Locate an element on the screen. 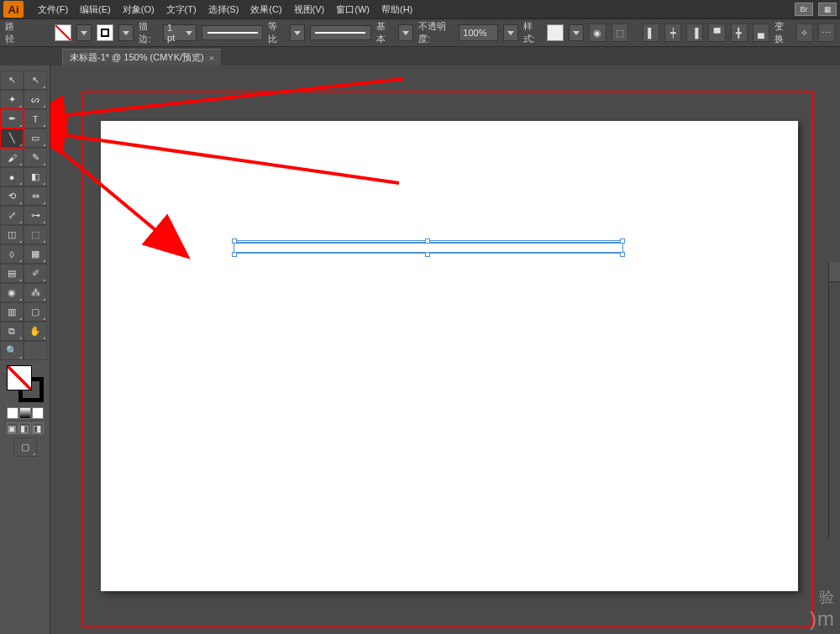 The width and height of the screenshot is (840, 634). app-logo: Ai is located at coordinates (13, 9).